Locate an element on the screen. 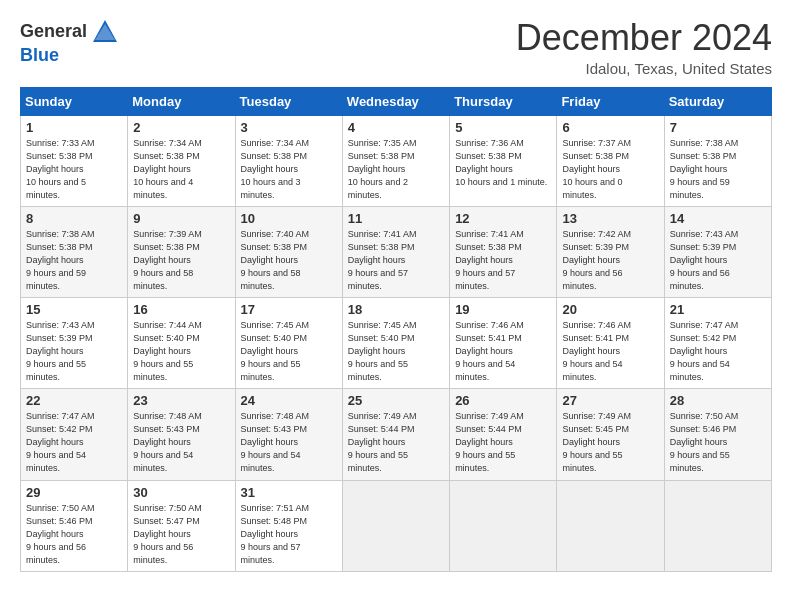  calendar-cell: 24Sunrise: 7:48 AMSunset: 5:43 PMDayligh… is located at coordinates (288, 434).